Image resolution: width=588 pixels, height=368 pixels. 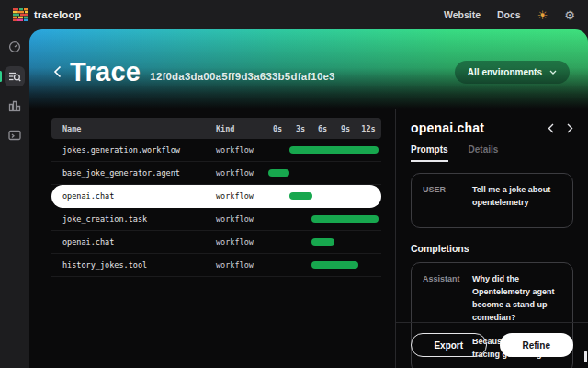 I want to click on settings-gear-icon: ⚙, so click(x=570, y=15).